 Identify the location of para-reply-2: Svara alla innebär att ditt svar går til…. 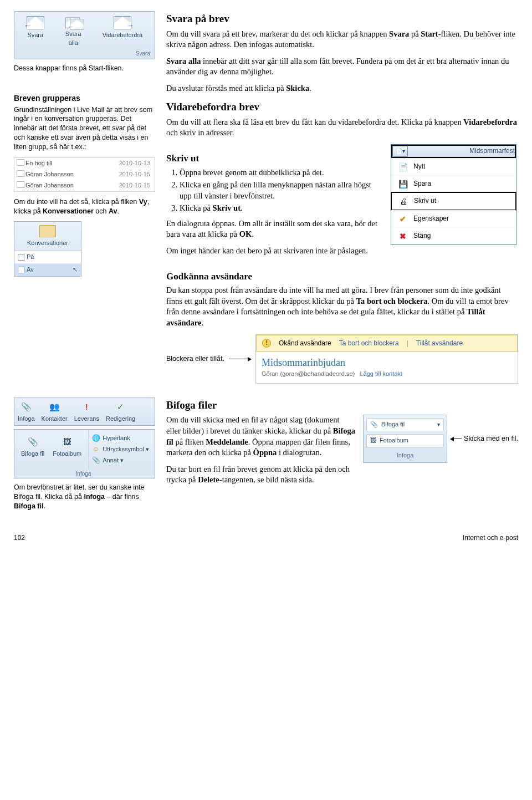
(342, 67).